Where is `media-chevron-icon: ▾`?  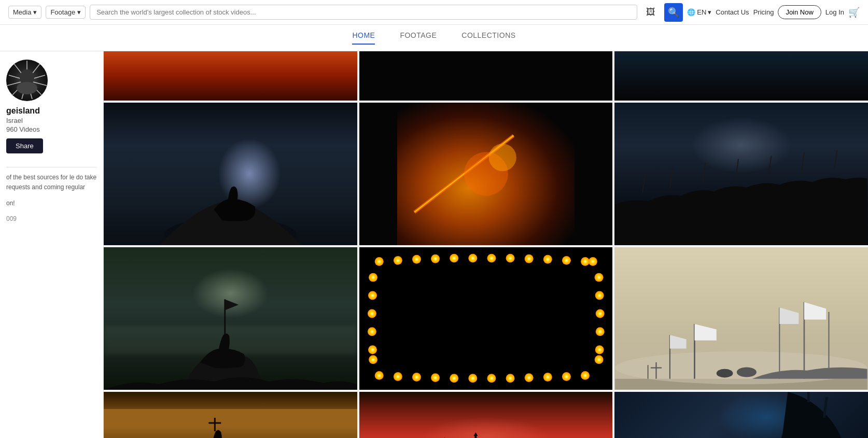
media-chevron-icon: ▾ is located at coordinates (35, 12).